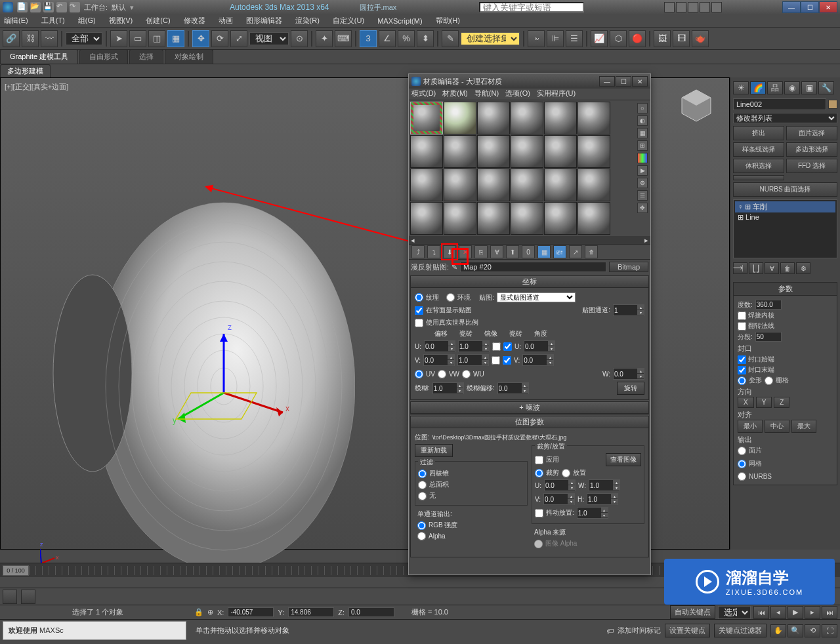 The height and width of the screenshot is (644, 840). What do you see at coordinates (528, 252) in the screenshot?
I see `me-matid-icon: 0` at bounding box center [528, 252].